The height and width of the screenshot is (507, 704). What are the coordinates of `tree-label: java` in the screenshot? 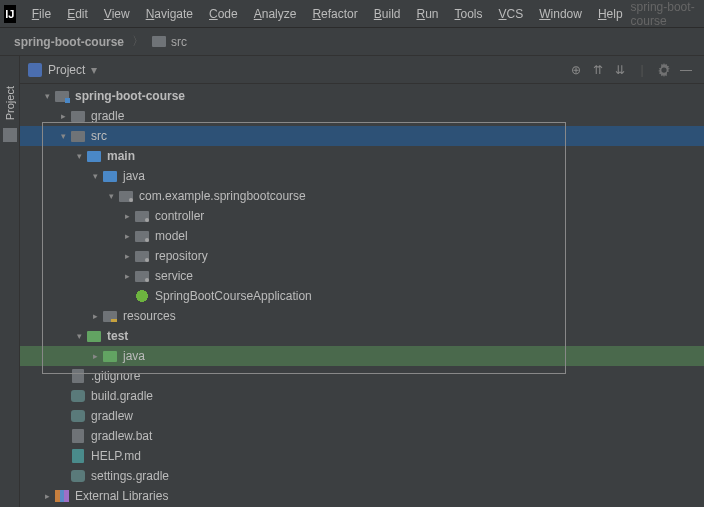 It's located at (134, 176).